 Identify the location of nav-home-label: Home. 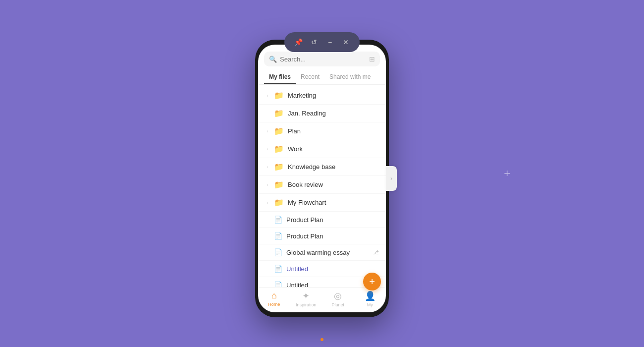
(274, 304).